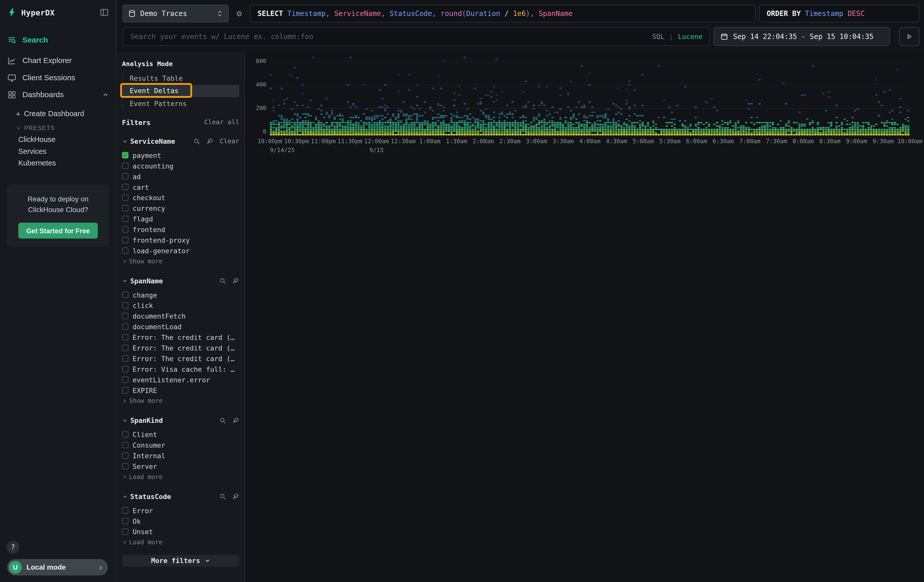 This screenshot has height=582, width=924. Describe the element at coordinates (180, 369) in the screenshot. I see `filter-option-error-visa-cache-full: Error: Visa cache full: …` at that location.